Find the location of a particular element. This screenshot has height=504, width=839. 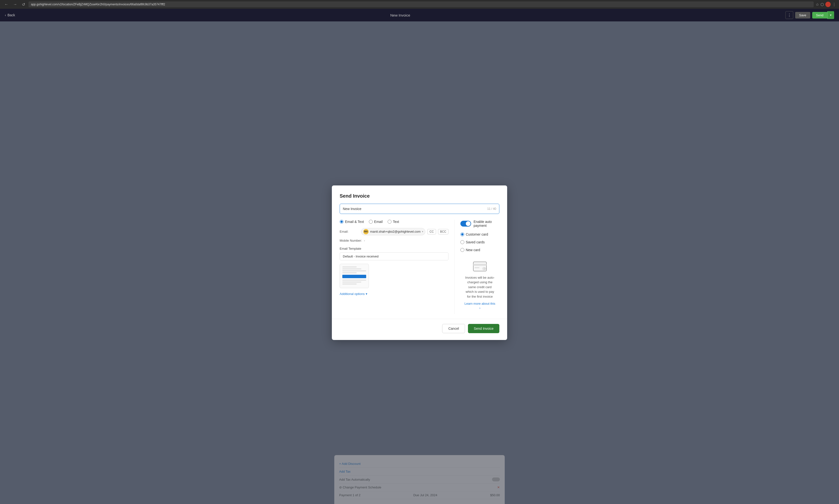

email-template-section: Email Template Default - Invoice receive… is located at coordinates (394, 255).